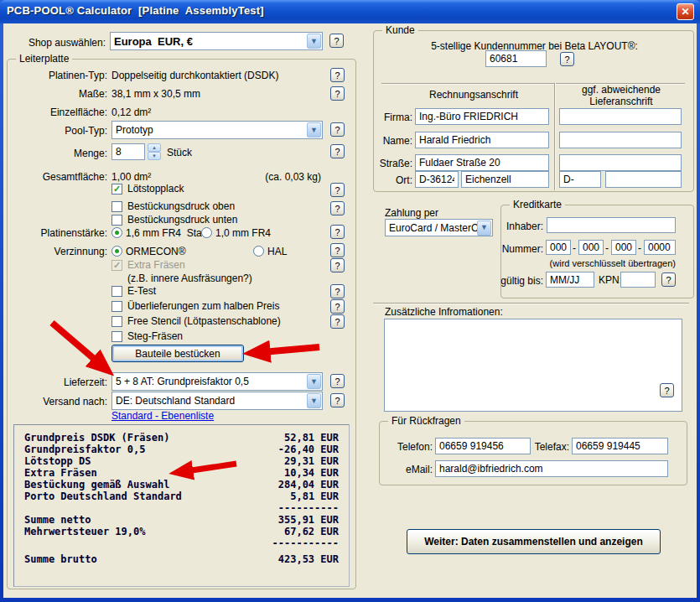 The width and height of the screenshot is (700, 602). Describe the element at coordinates (142, 291) in the screenshot. I see `etest-label: E-Test` at that location.